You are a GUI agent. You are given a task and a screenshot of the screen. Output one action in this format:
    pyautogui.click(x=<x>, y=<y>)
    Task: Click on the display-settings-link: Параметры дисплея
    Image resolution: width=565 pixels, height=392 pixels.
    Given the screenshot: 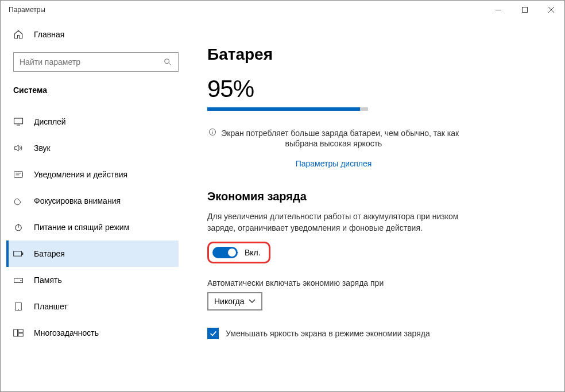 What is the action you would take?
    pyautogui.click(x=334, y=164)
    